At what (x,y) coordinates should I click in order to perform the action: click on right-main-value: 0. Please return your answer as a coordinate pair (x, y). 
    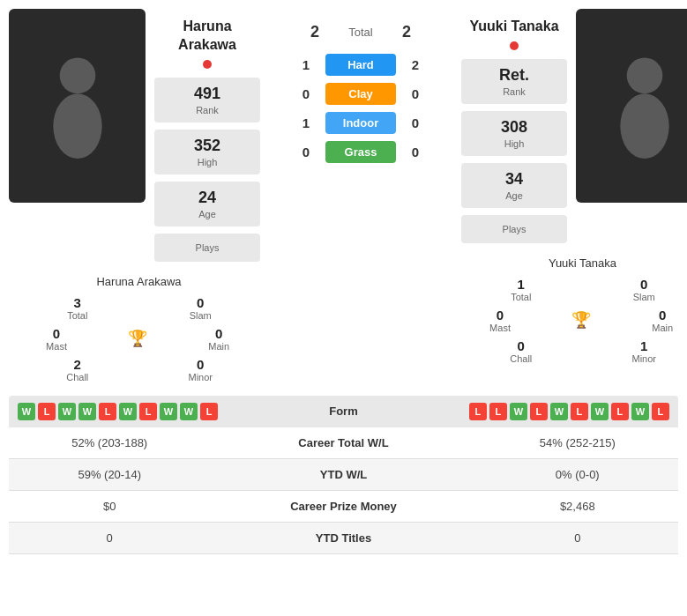
    Looking at the image, I should click on (655, 315).